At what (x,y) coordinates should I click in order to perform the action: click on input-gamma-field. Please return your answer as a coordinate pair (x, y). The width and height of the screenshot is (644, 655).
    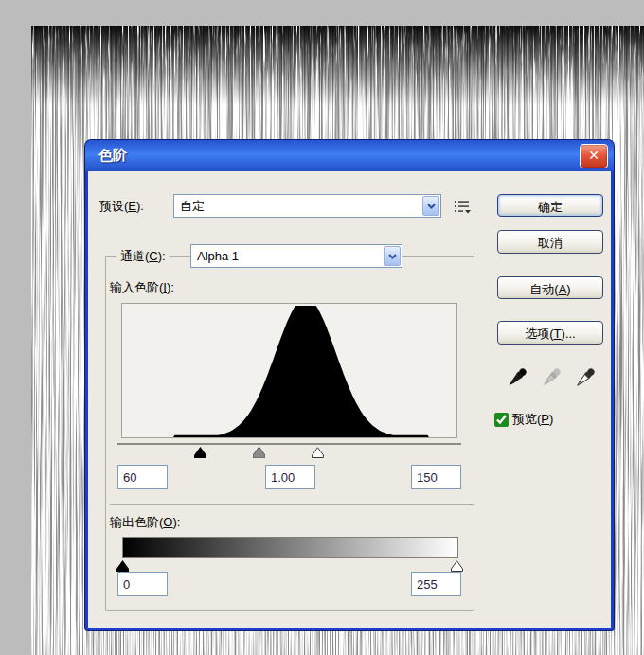
    Looking at the image, I should click on (290, 477).